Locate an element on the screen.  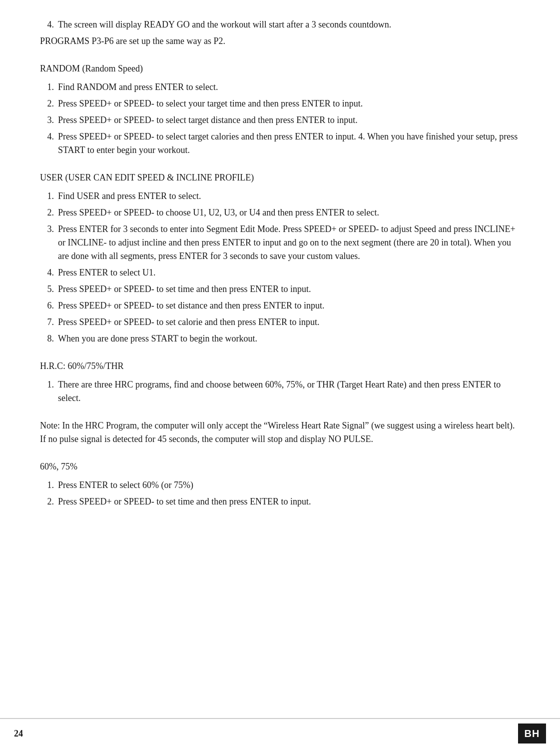
list-item: 8. When you are done press START to begi… is located at coordinates (280, 339).